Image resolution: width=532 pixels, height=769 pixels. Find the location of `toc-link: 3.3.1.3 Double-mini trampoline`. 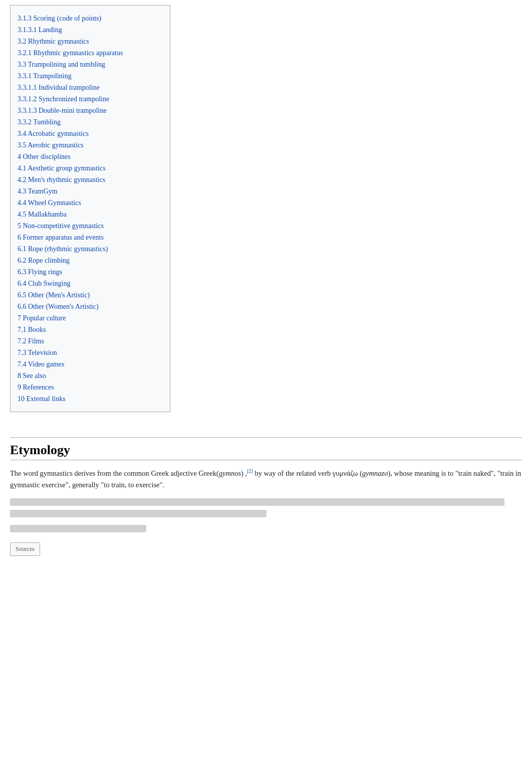

toc-link: 3.3.1.3 Double-mini trampoline is located at coordinates (62, 110).